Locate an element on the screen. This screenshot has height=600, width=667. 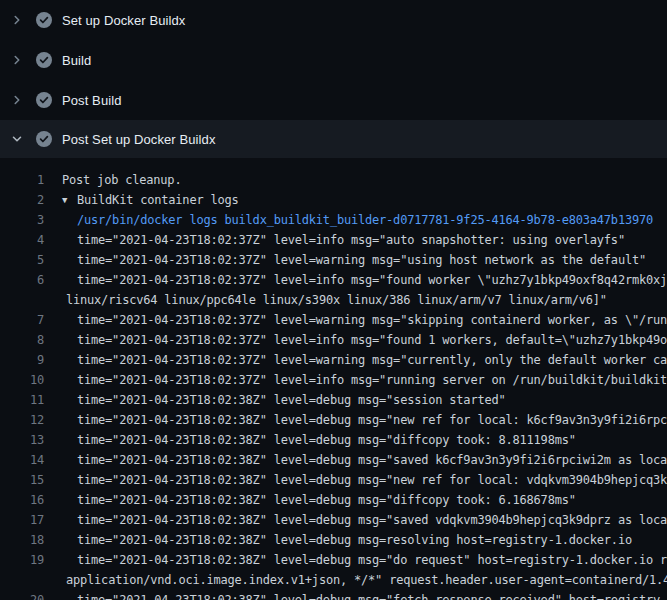
line-number: 9 is located at coordinates (22, 360).